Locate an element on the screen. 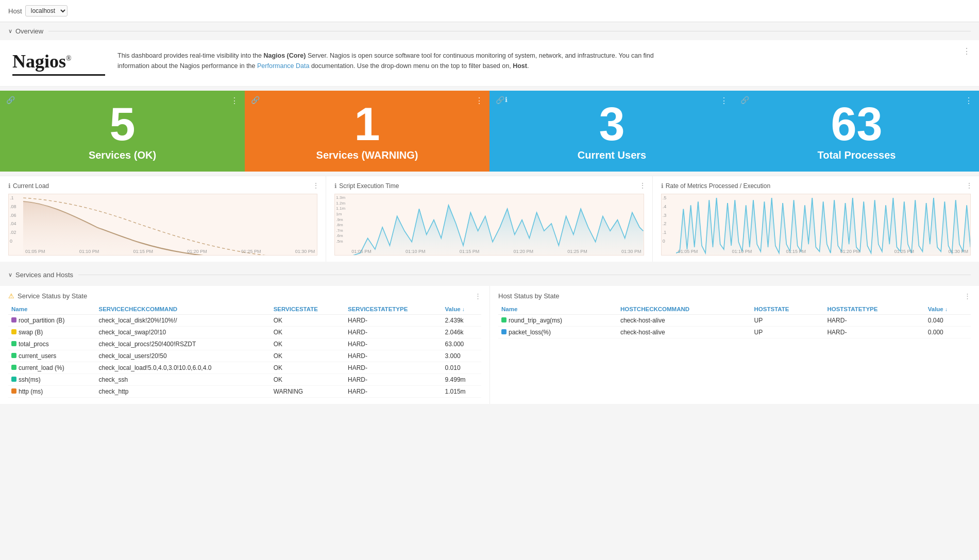 The width and height of the screenshot is (979, 560). chart-script-menu: ⋮ is located at coordinates (643, 185).